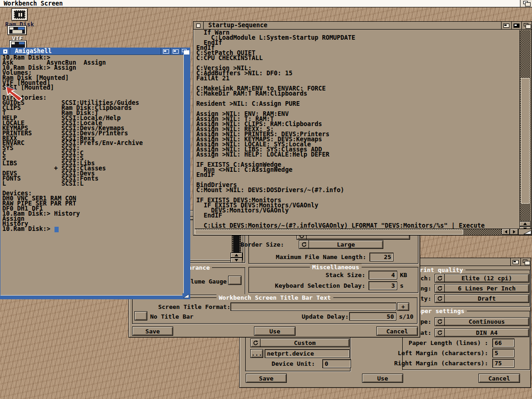 The height and width of the screenshot is (399, 532). What do you see at coordinates (482, 321) in the screenshot?
I see `paper-type-cycle: Continuous` at bounding box center [482, 321].